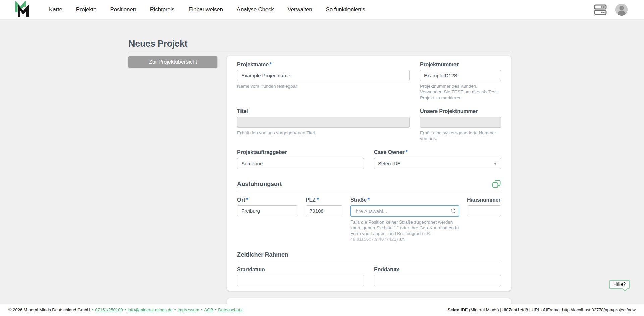 The image size is (644, 316). Describe the element at coordinates (173, 62) in the screenshot. I see `zur-projektuebersicht-button: Zur Projektübersicht` at that location.